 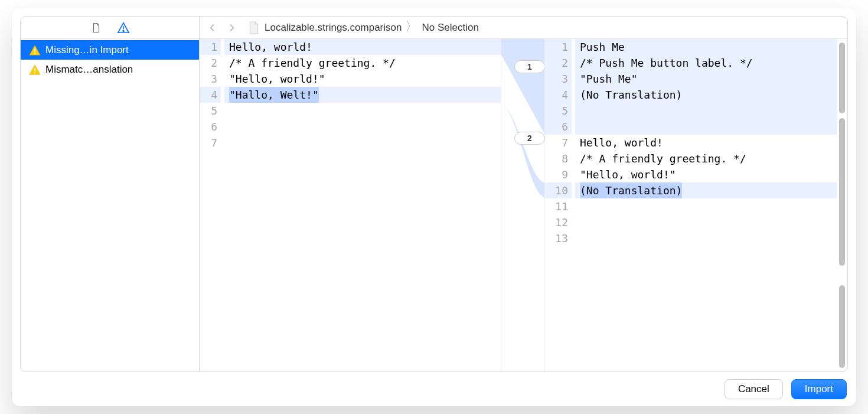 What do you see at coordinates (819, 389) in the screenshot?
I see `import-button: Import` at bounding box center [819, 389].